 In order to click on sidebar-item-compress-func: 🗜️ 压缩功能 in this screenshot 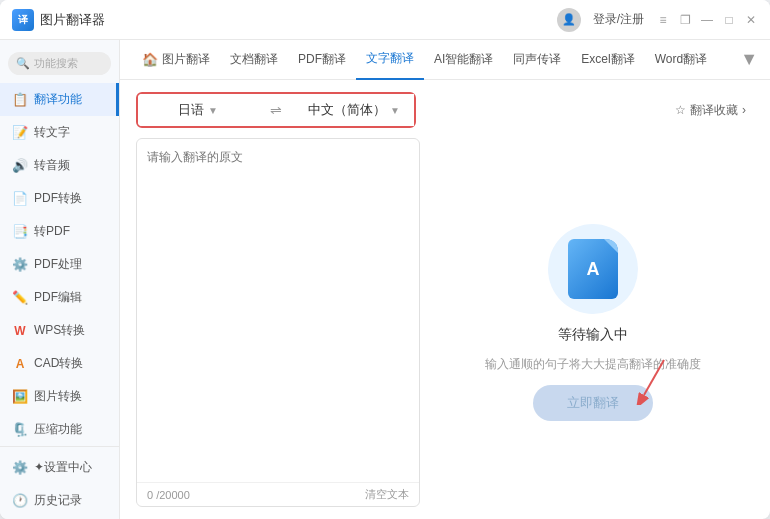, I will do `click(60, 430)`.